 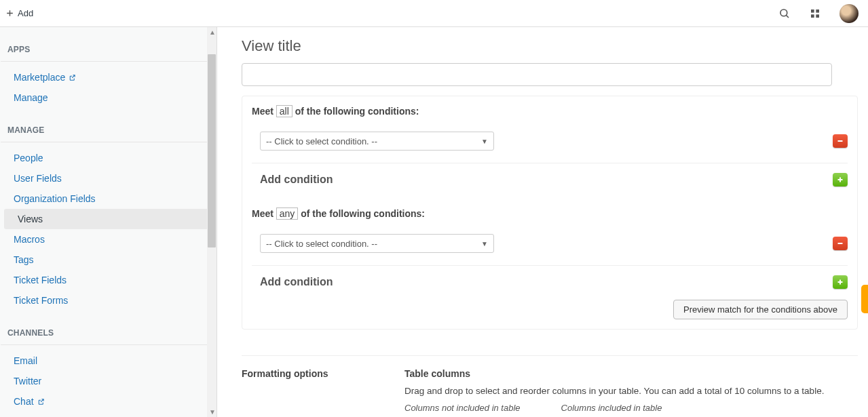 I want to click on conditions-any-heading: Meet any of the following conditions:, so click(x=550, y=214).